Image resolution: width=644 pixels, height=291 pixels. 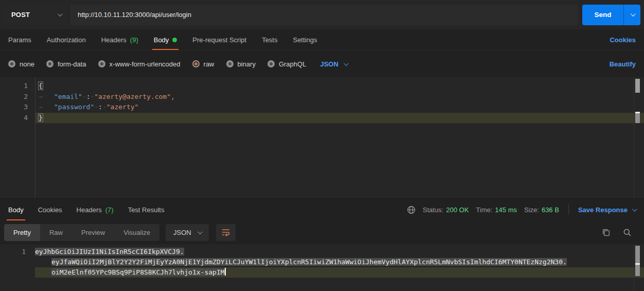 I want to click on view-visualize-label: Visualize, so click(x=137, y=233).